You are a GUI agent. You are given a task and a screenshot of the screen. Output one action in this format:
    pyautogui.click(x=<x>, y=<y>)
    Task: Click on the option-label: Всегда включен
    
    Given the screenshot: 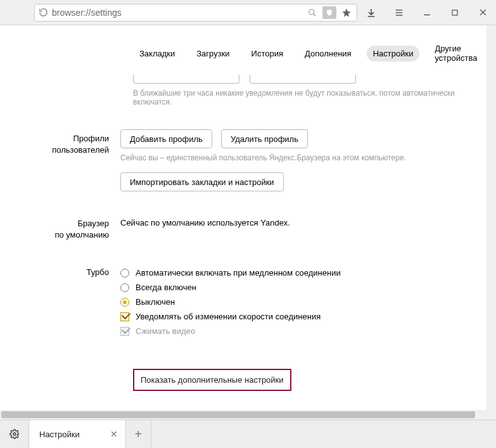 What is the action you would take?
    pyautogui.click(x=166, y=288)
    